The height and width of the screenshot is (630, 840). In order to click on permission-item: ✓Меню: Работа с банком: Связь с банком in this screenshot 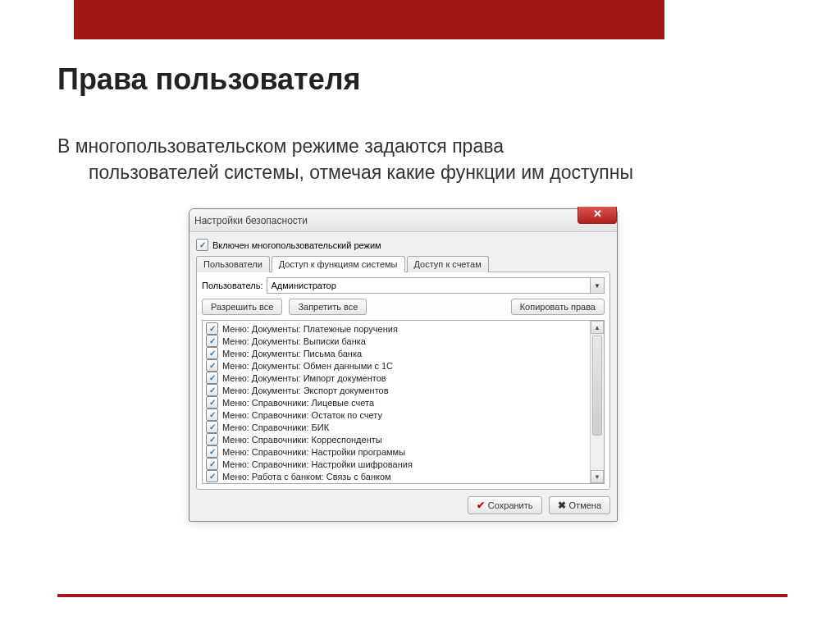, I will do `click(404, 476)`.